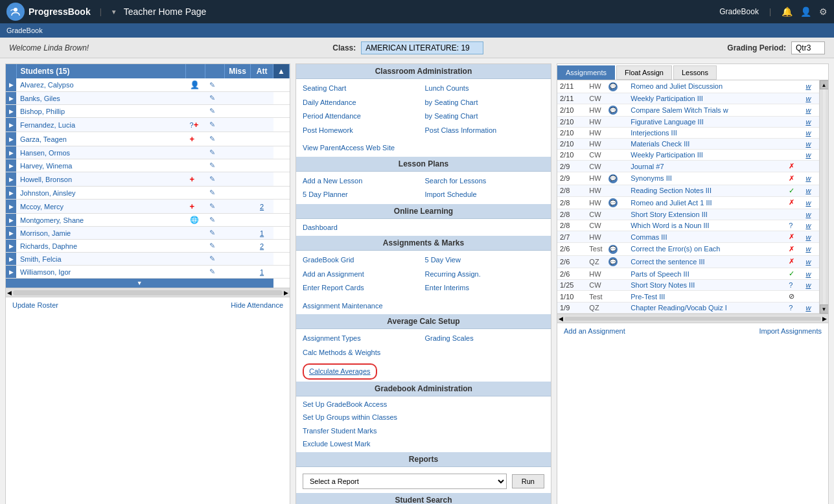  I want to click on recurring-assign-link: Recurring Assign., so click(485, 275).